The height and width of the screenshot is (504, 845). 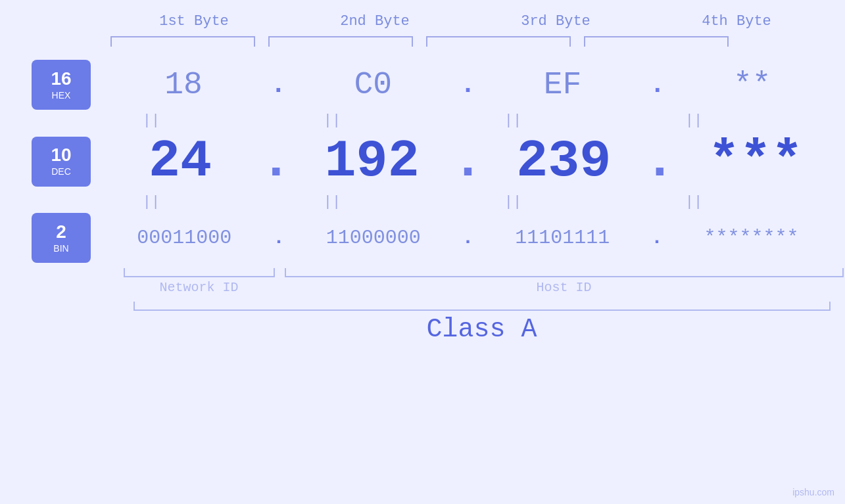 What do you see at coordinates (466, 41) in the screenshot?
I see `top-brackets` at bounding box center [466, 41].